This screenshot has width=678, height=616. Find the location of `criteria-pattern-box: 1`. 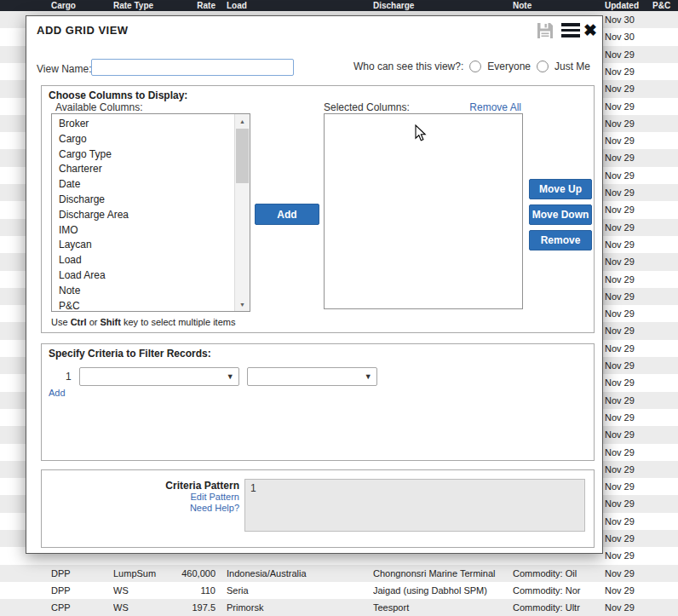

criteria-pattern-box: 1 is located at coordinates (415, 505).